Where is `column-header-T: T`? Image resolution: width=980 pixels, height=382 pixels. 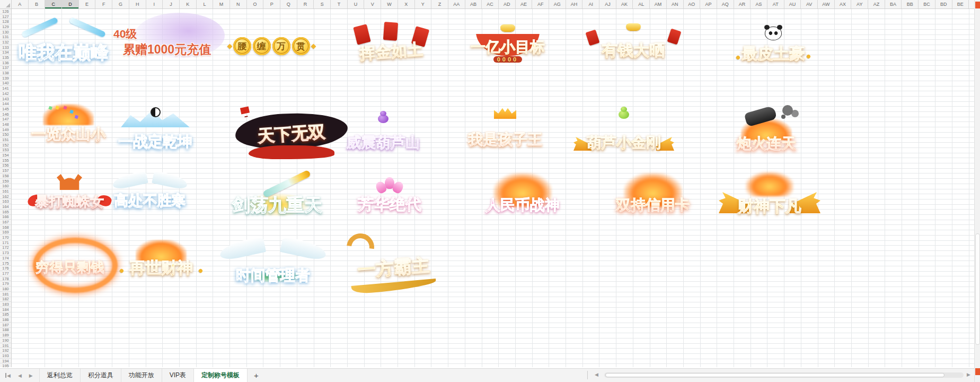 column-header-T: T is located at coordinates (339, 4).